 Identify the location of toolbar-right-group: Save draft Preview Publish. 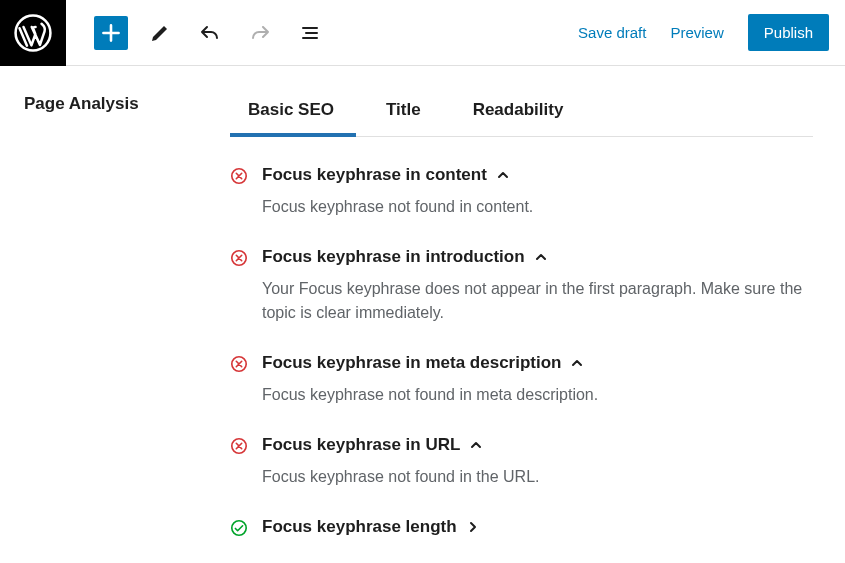
(712, 32).